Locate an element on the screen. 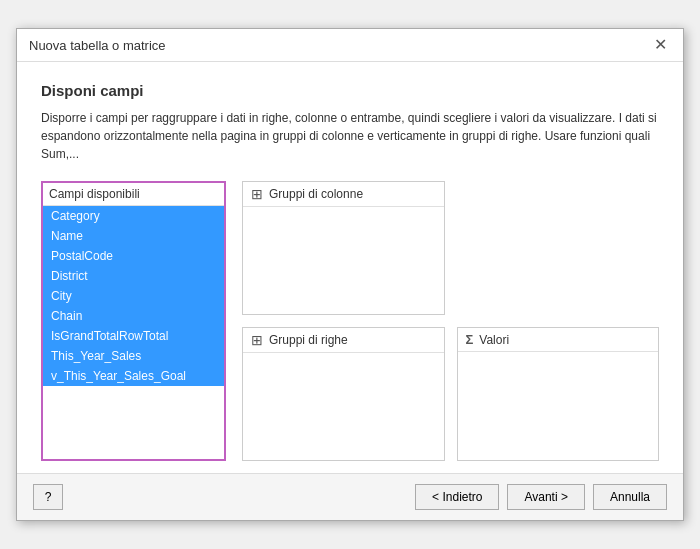 This screenshot has height=549, width=700. list-item: This_Year_Sales is located at coordinates (134, 356).